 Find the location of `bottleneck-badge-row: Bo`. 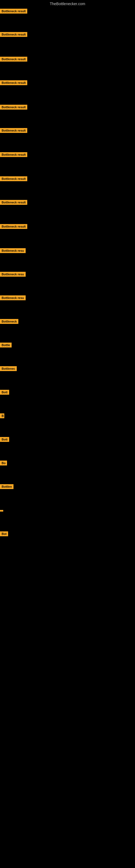

bottleneck-badge-row: Bo is located at coordinates (3, 464).